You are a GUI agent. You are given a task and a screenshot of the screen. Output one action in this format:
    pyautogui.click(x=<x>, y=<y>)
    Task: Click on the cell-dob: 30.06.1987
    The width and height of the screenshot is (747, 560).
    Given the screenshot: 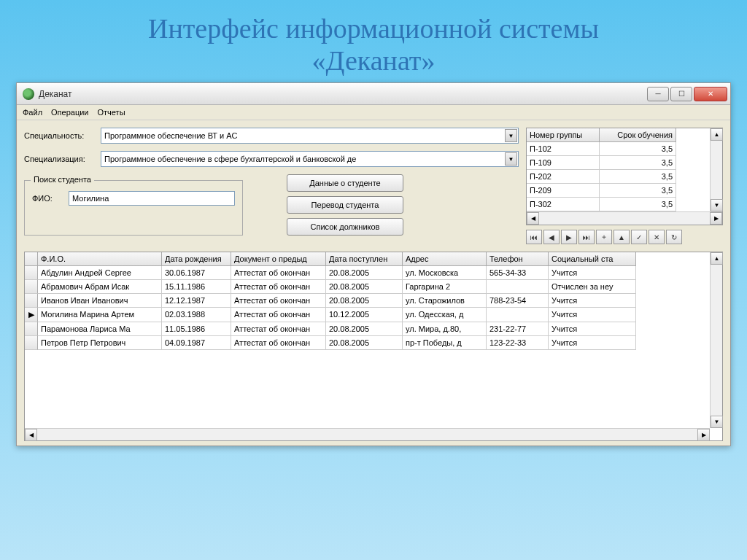 What is the action you would take?
    pyautogui.click(x=197, y=273)
    